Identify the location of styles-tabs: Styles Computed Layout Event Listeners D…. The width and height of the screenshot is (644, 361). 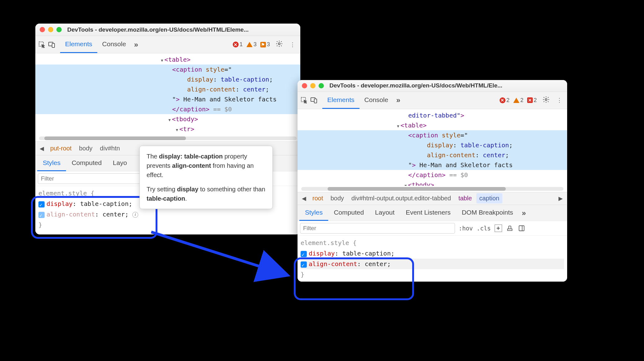
(432, 213).